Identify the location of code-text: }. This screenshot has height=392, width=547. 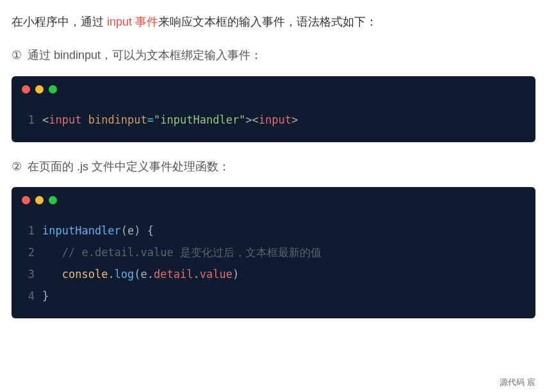
(45, 296).